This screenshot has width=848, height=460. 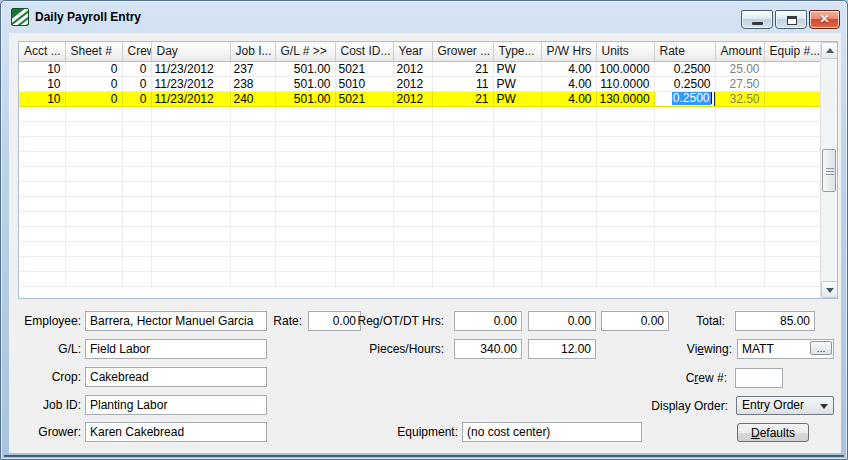 I want to click on defaults-button: Defaults, so click(x=773, y=432).